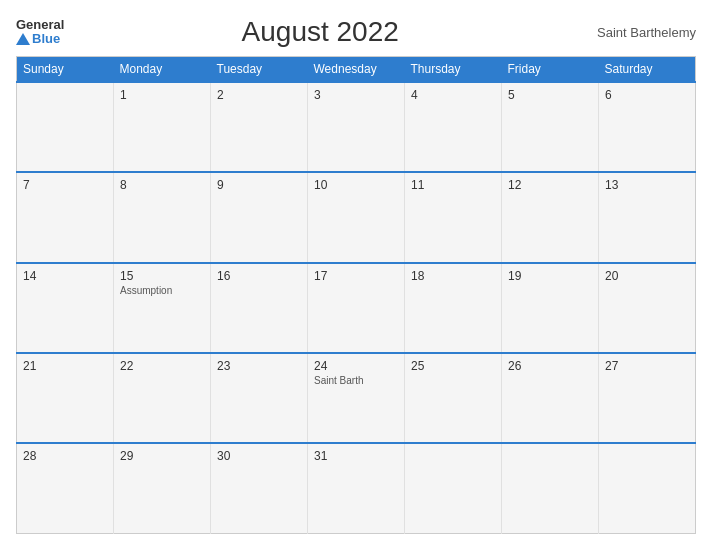  What do you see at coordinates (647, 95) in the screenshot?
I see `day-number: 6` at bounding box center [647, 95].